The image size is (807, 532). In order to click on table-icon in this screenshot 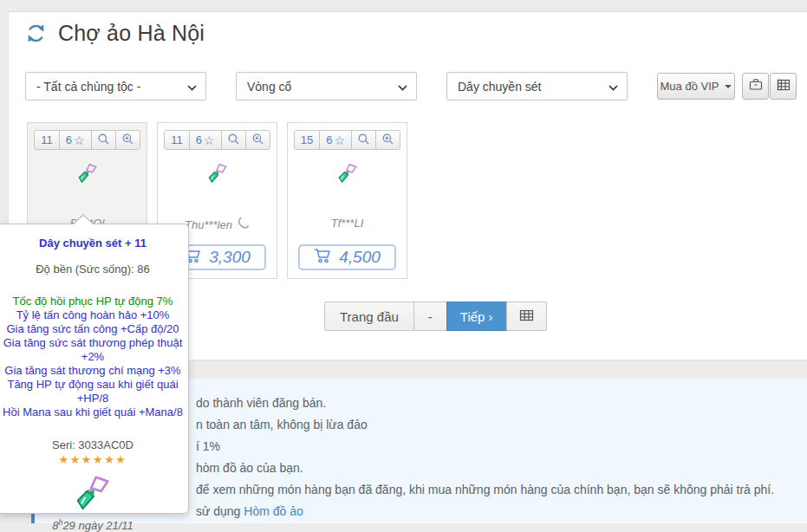, I will do `click(784, 87)`.